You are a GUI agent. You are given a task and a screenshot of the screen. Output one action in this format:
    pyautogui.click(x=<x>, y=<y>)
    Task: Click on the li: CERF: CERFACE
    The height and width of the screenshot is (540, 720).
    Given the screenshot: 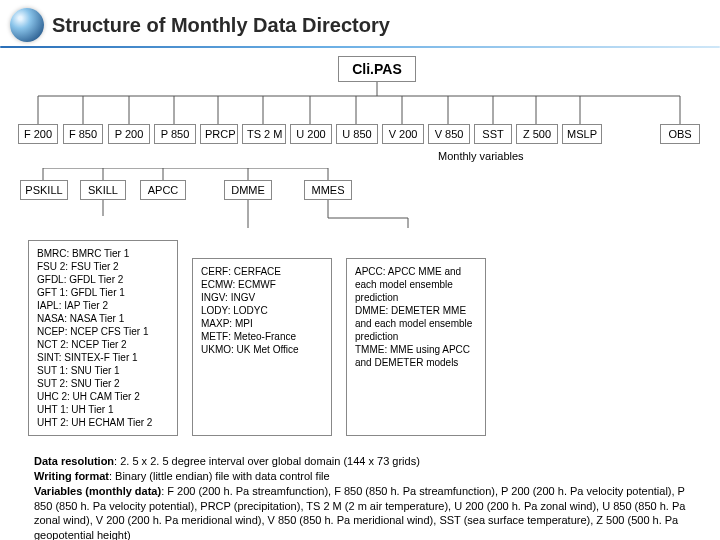 What is the action you would take?
    pyautogui.click(x=262, y=272)
    